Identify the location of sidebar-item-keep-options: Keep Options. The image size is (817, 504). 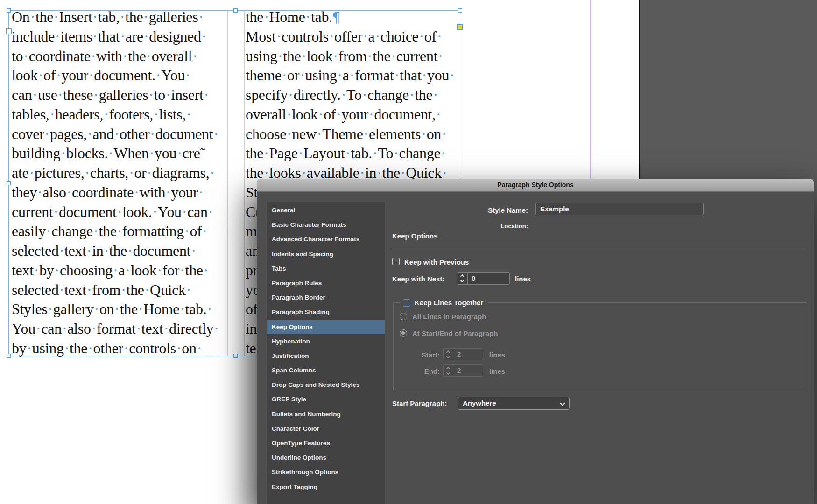
(326, 327).